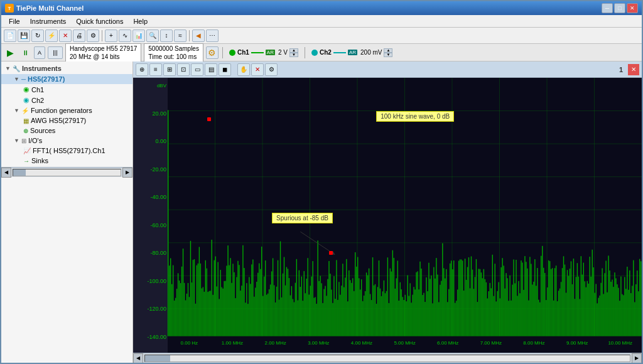  I want to click on ch1-spinner: ▲ ▼, so click(294, 53).